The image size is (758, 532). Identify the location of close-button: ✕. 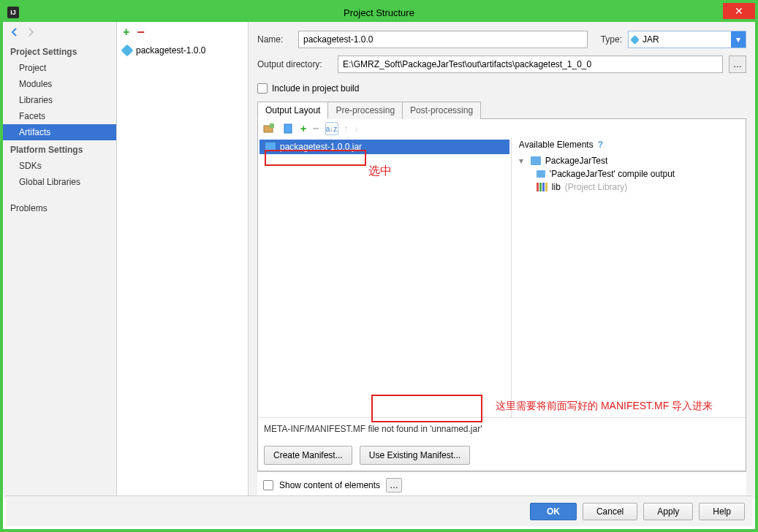
(739, 11).